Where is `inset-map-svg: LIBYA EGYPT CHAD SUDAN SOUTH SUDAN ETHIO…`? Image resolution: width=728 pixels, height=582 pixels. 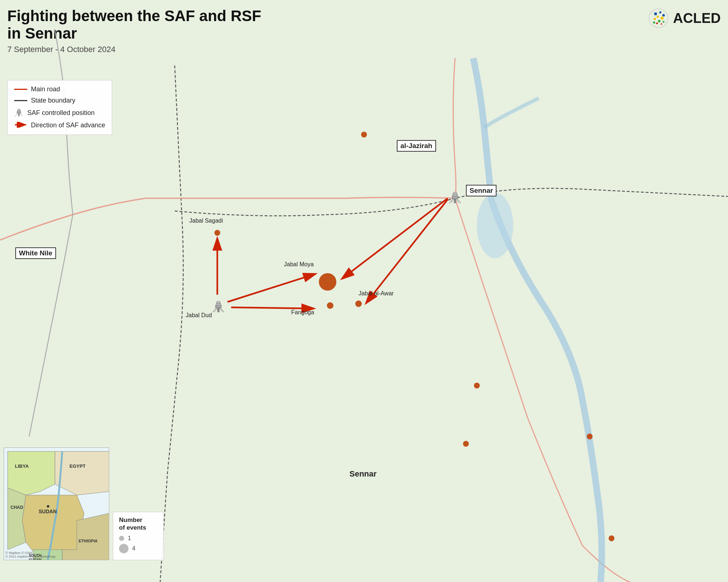
inset-map-svg: LIBYA EGYPT CHAD SUDAN SOUTH SUDAN ETHIO… is located at coordinates (57, 504).